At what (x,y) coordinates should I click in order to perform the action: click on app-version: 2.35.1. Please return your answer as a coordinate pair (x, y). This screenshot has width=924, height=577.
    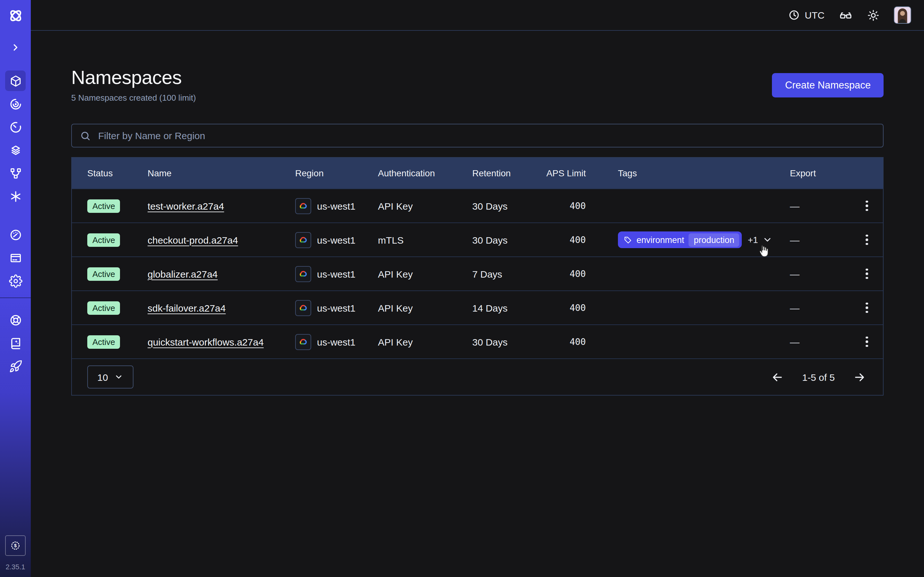
    Looking at the image, I should click on (15, 567).